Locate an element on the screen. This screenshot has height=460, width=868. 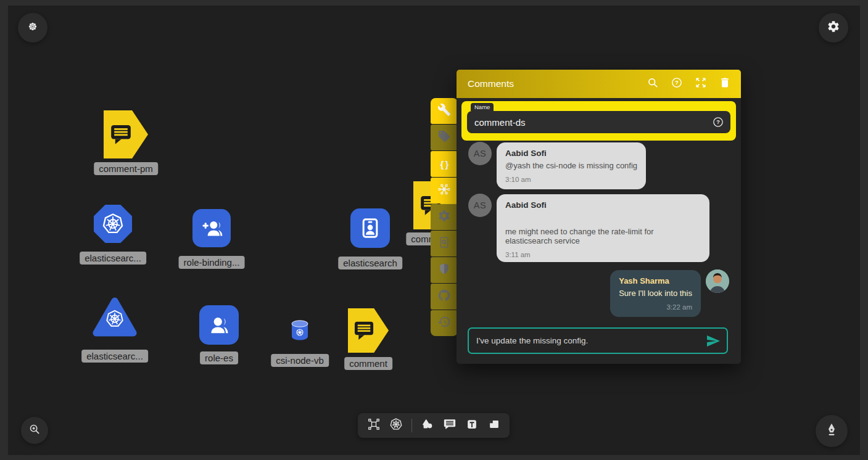
message-text: @yash the csi-node is missing config is located at coordinates (571, 165).